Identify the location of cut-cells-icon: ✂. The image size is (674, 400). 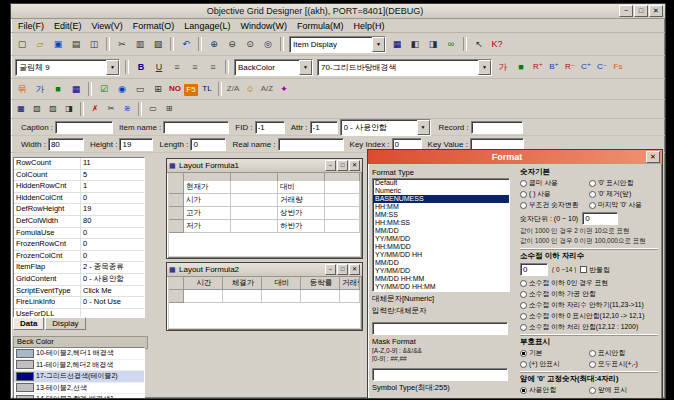
(111, 109).